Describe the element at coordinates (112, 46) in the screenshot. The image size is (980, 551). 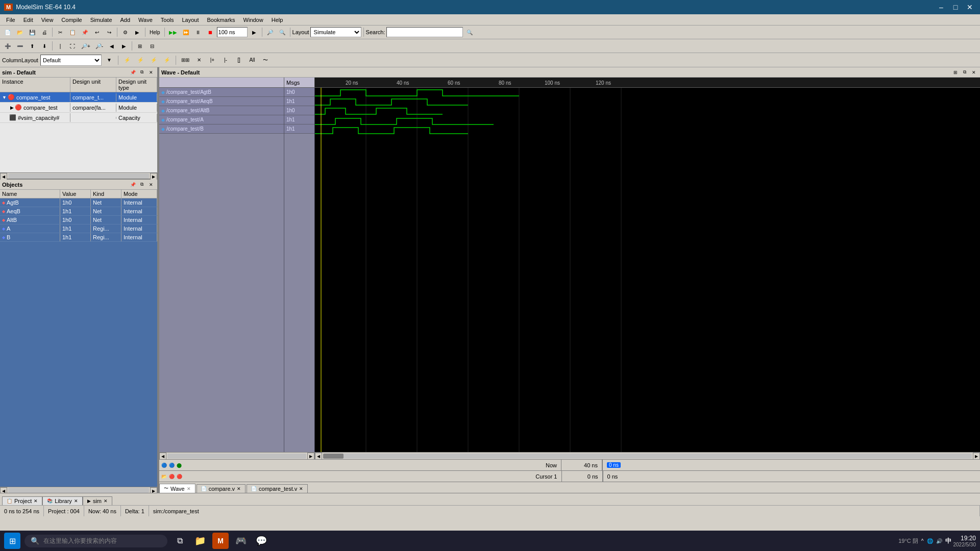
I see `find-prev-button: ◀` at that location.